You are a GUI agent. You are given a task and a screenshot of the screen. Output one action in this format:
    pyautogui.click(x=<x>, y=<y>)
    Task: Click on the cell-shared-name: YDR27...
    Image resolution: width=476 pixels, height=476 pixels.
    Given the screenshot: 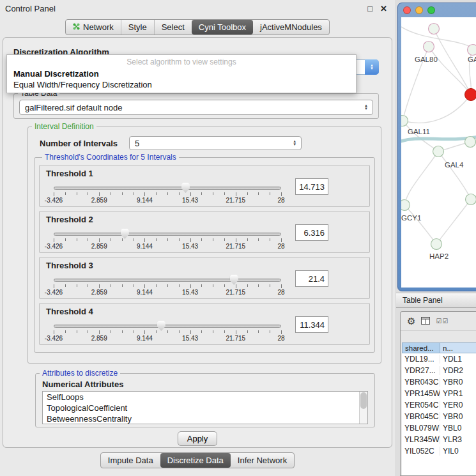 What is the action you would take?
    pyautogui.click(x=421, y=371)
    